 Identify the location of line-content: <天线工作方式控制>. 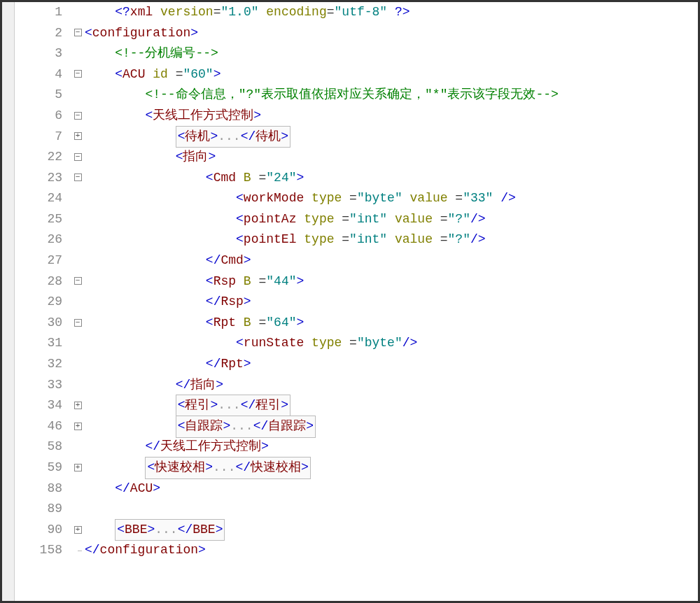
(391, 116).